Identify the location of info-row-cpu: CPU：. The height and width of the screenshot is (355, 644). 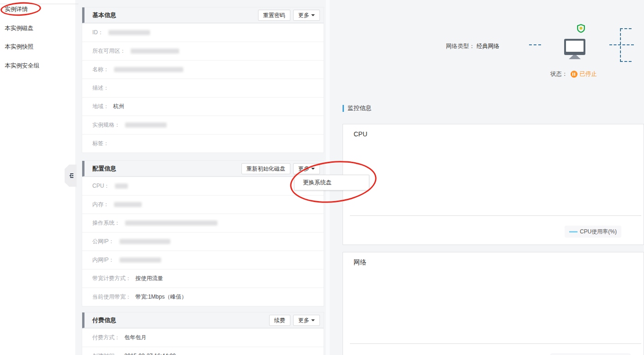
(203, 186).